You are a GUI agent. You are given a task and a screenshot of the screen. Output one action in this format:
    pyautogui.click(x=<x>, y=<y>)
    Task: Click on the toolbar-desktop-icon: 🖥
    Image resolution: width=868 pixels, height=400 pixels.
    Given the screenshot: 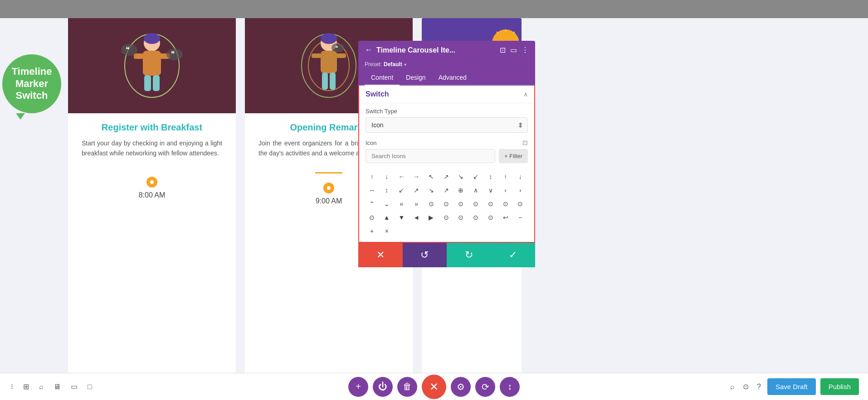 What is the action you would take?
    pyautogui.click(x=57, y=387)
    